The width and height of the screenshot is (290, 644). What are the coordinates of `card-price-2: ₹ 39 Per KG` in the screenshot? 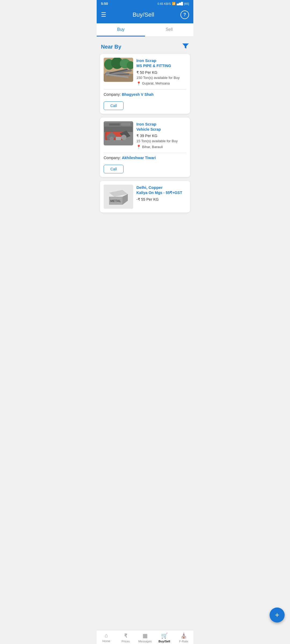 It's located at (161, 136).